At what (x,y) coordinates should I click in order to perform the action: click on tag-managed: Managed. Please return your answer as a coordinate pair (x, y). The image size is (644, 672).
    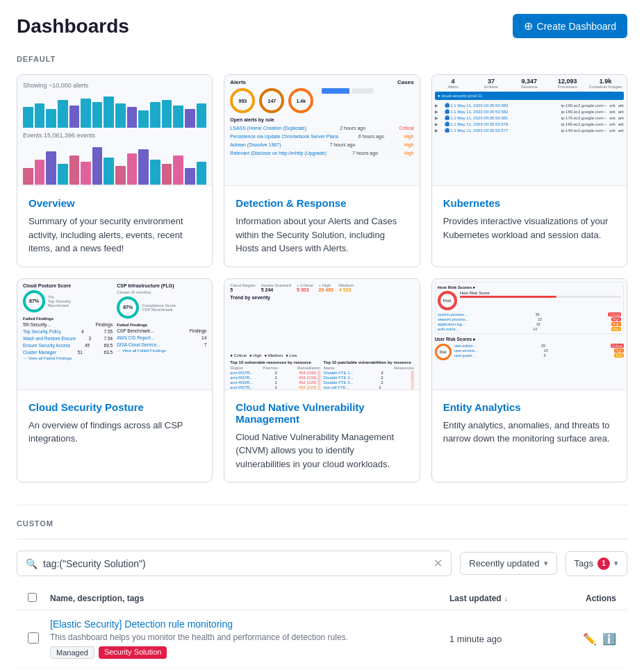
    Looking at the image, I should click on (72, 653).